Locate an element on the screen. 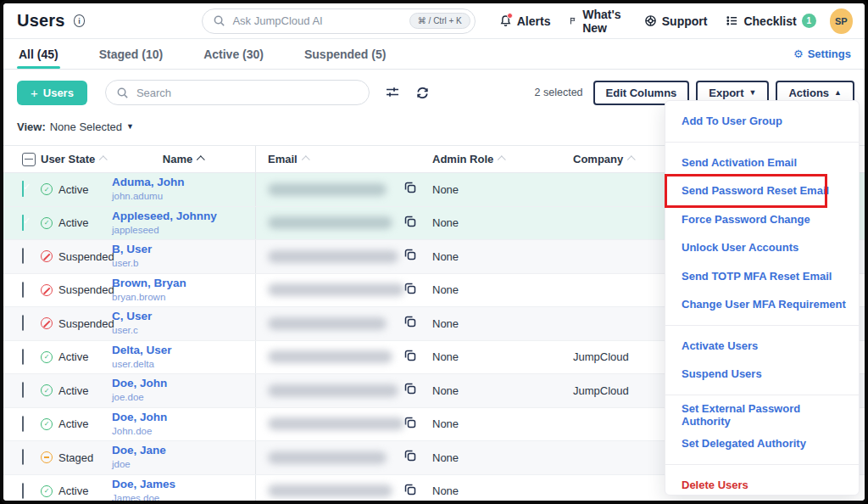 This screenshot has height=504, width=868. ai-search-input: Ask JumpCloud AI ⌘ / Ctrl + K is located at coordinates (338, 21).